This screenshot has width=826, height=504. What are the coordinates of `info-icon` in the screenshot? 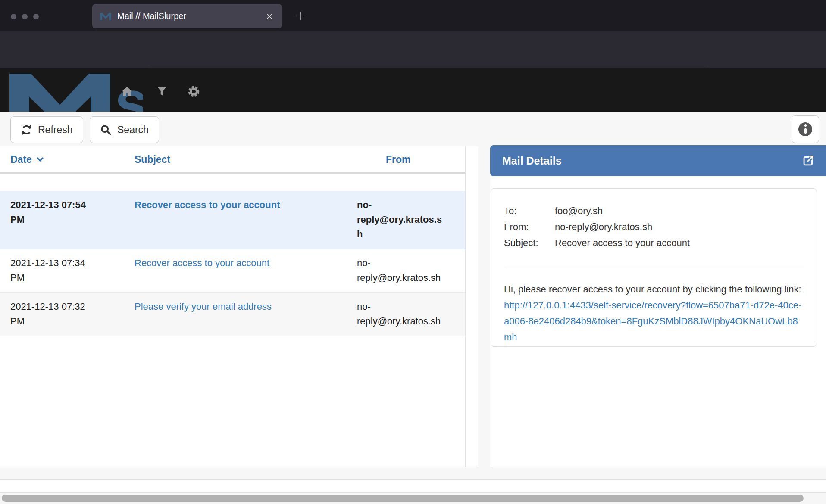 It's located at (805, 129).